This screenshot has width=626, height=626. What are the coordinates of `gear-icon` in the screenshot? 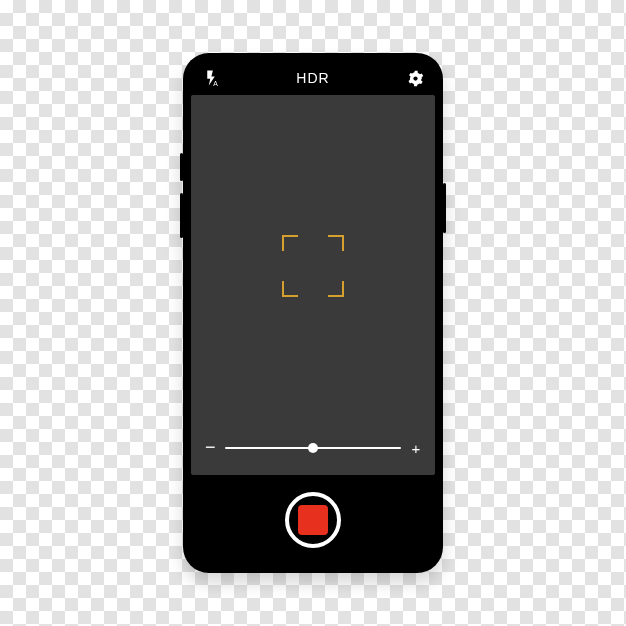 It's located at (415, 78).